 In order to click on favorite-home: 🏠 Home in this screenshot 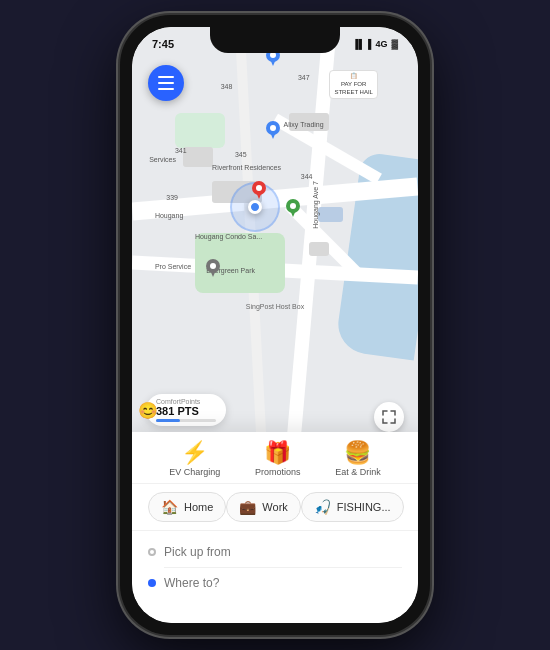, I will do `click(187, 507)`.